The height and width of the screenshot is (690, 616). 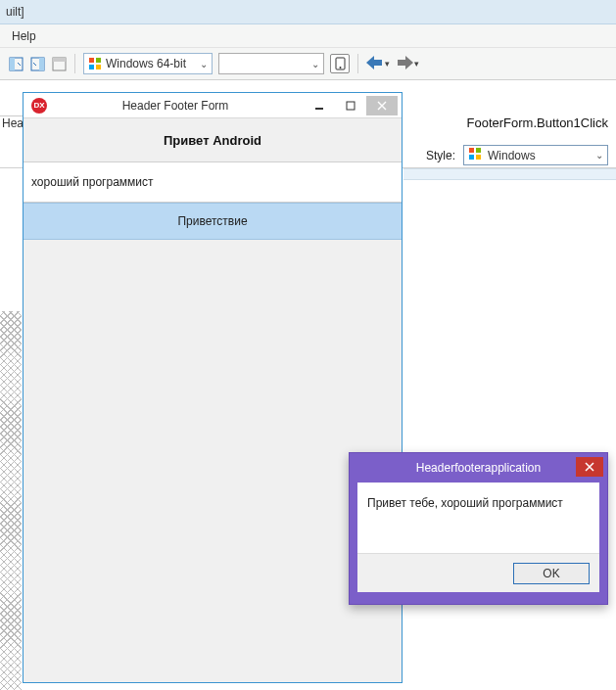 What do you see at coordinates (308, 64) in the screenshot?
I see `main-toolbar: Windows 64-bit ⌄ ⌄ ▾ ▾` at bounding box center [308, 64].